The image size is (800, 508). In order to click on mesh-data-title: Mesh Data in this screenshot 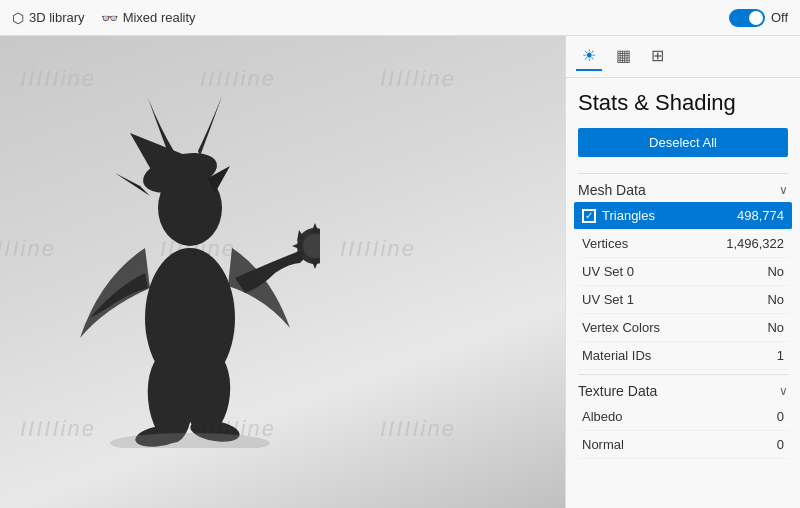, I will do `click(612, 190)`.